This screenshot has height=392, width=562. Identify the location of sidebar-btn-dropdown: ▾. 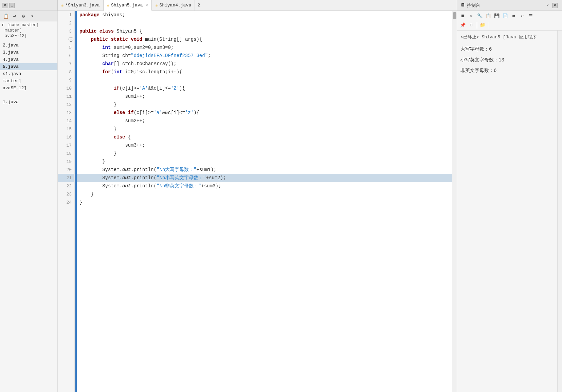
(32, 16).